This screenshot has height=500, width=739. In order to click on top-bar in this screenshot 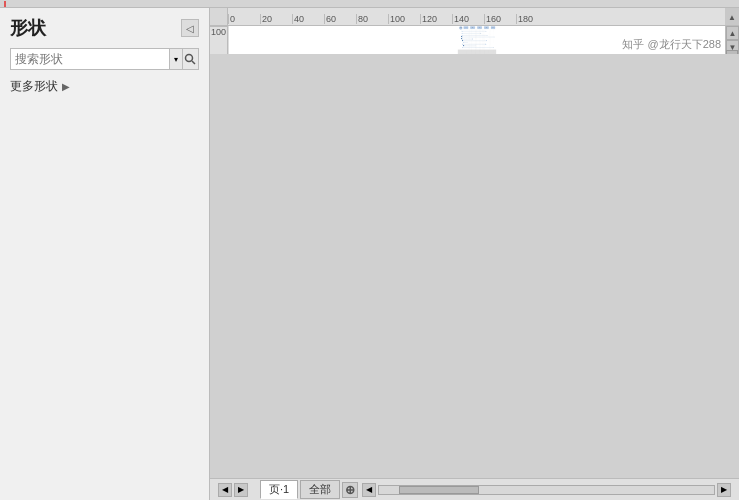, I will do `click(370, 4)`.